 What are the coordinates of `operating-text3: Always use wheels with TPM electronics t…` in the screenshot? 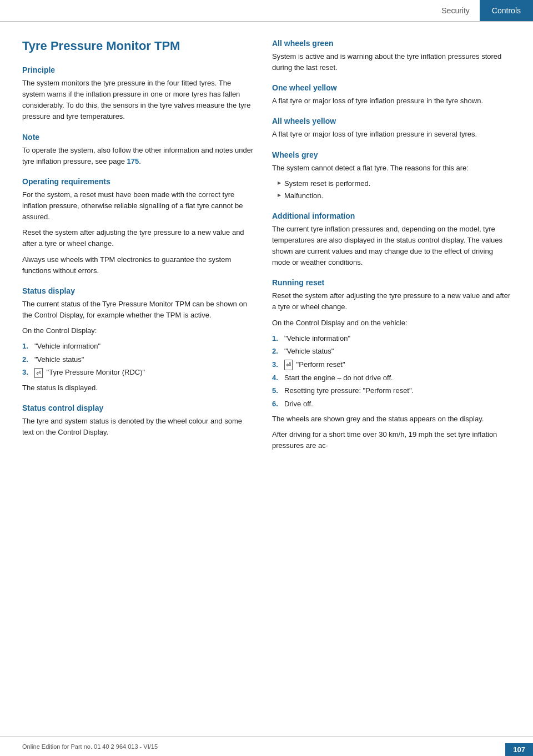 It's located at (139, 265).